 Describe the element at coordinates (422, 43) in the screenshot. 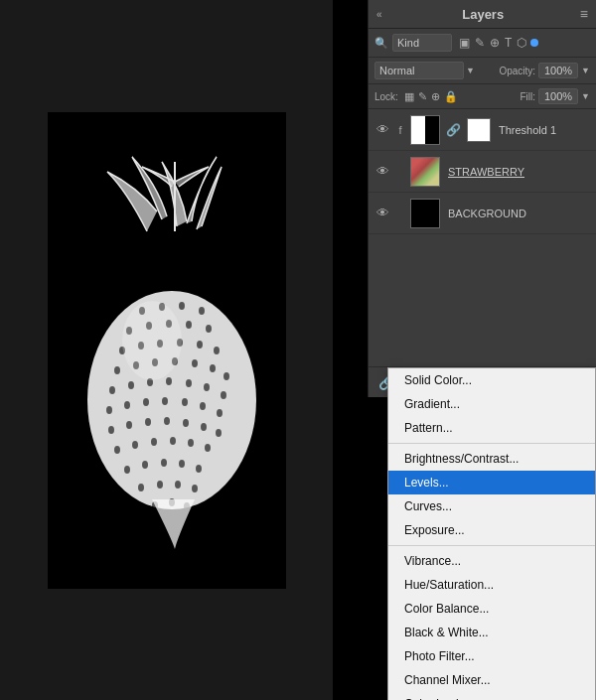

I see `kind-dropdown: Kind Name Effect Mode Attribute Color` at that location.